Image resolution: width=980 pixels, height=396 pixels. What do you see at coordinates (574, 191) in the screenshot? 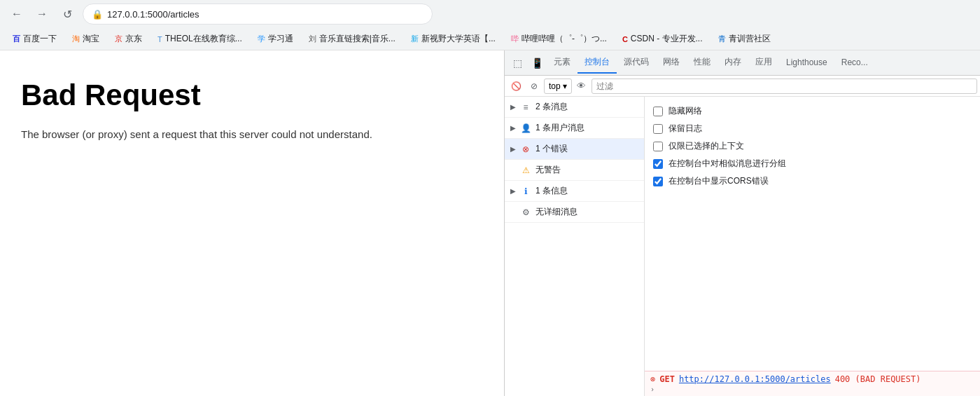
I see `list-item: ▶ ℹ 1 条信息` at bounding box center [574, 191].